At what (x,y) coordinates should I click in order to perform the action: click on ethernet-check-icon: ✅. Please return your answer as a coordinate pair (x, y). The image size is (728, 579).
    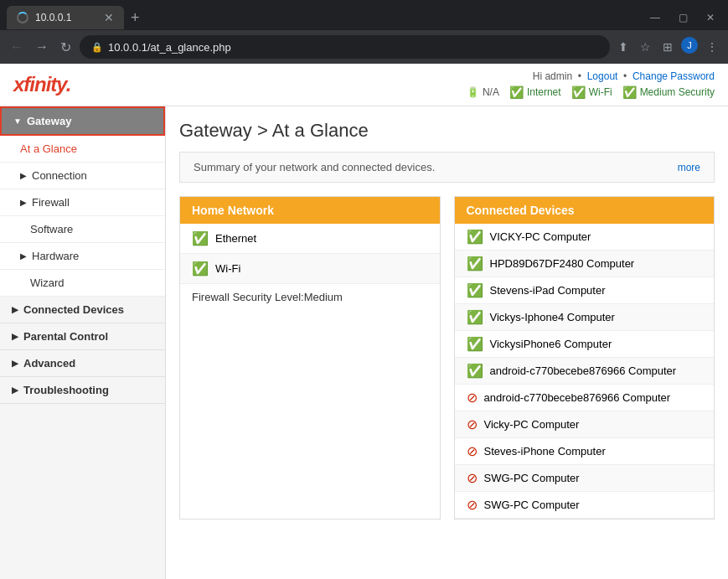
    Looking at the image, I should click on (200, 238).